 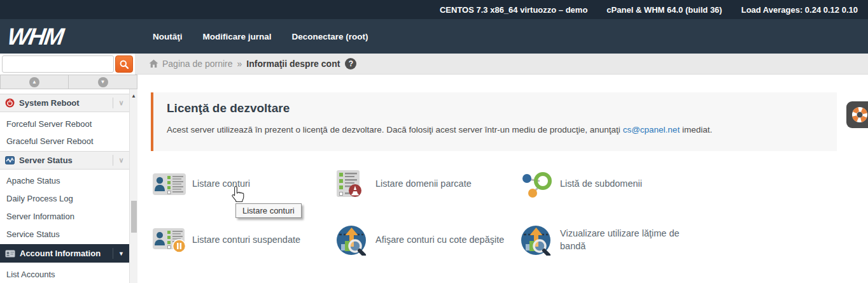 What do you see at coordinates (65, 124) in the screenshot?
I see `sidebar-item-forceful-reboot: Forceful Server Reboot` at bounding box center [65, 124].